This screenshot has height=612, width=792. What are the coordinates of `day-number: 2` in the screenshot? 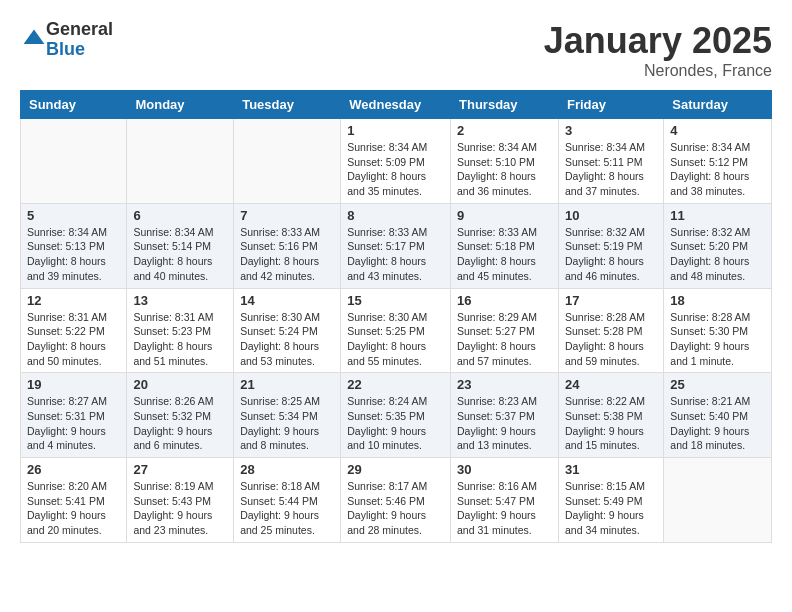 It's located at (504, 130).